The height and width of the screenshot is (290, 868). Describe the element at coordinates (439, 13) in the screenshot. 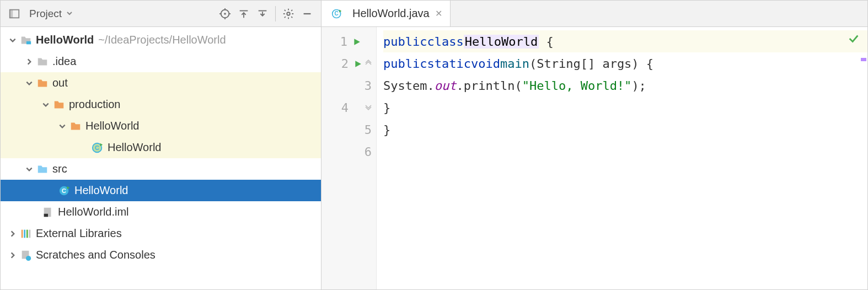

I see `close-icon: ✕` at that location.